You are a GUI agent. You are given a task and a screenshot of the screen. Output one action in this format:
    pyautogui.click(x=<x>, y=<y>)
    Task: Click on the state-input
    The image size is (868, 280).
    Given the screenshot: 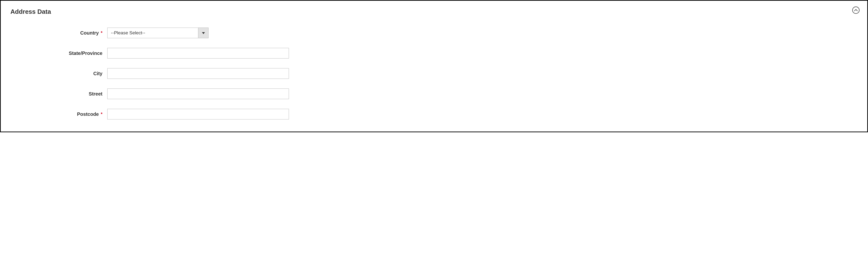 What is the action you would take?
    pyautogui.click(x=198, y=53)
    